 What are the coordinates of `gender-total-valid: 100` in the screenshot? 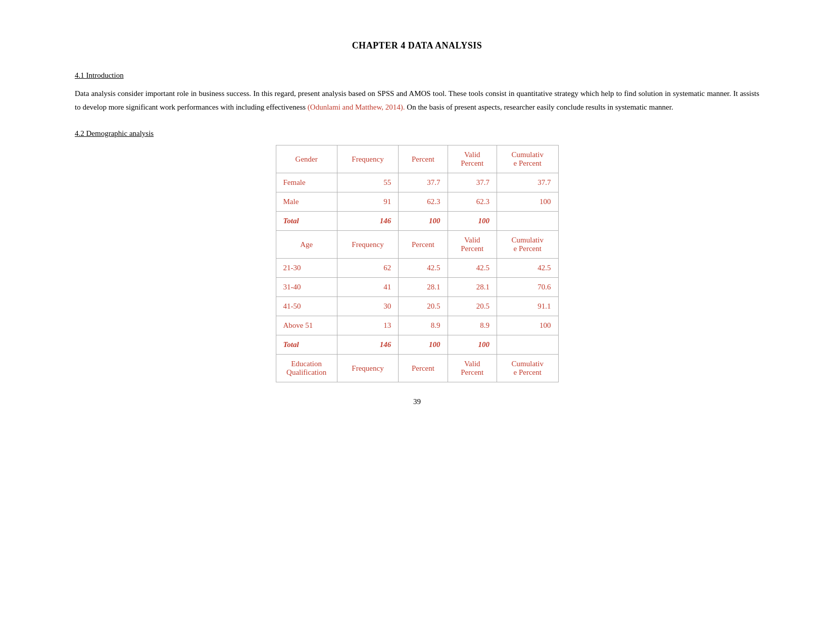 It's located at (472, 221).